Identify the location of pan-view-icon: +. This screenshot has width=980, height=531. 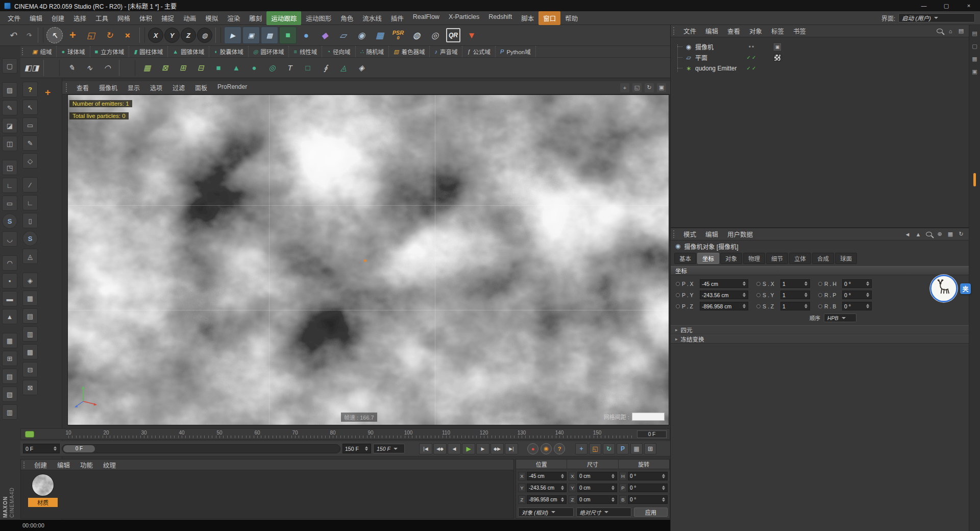
(625, 88).